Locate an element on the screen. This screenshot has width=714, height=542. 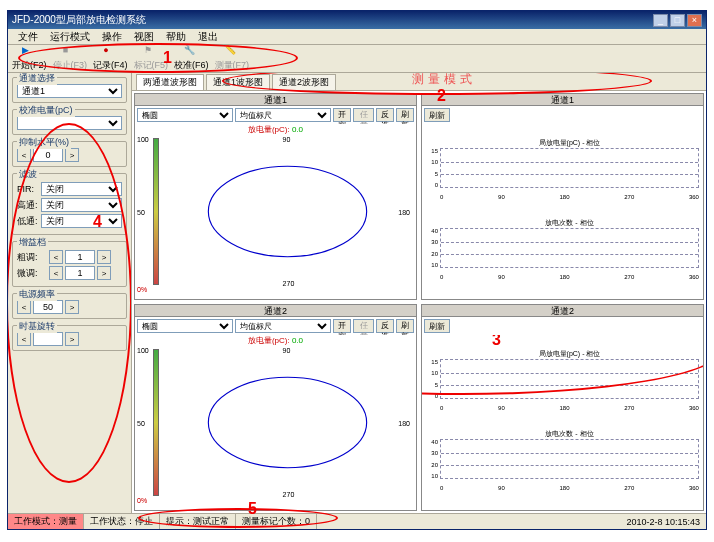
mode-banner: 测量模式 is located at coordinates (444, 80).